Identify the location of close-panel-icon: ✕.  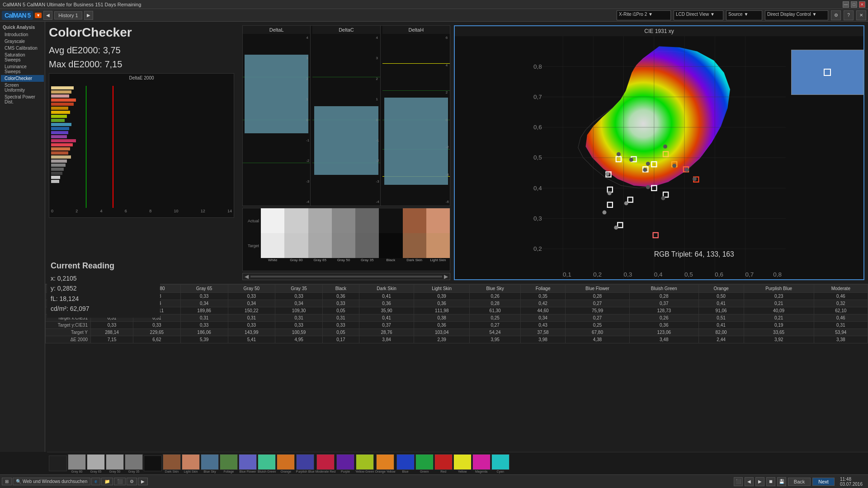
(861, 15).